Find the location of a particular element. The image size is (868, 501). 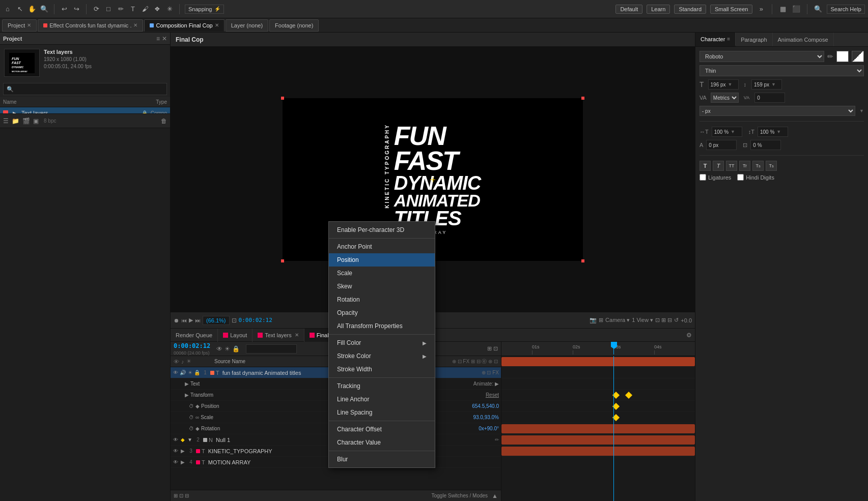

tl-icon1: ⊞ is located at coordinates (490, 349).